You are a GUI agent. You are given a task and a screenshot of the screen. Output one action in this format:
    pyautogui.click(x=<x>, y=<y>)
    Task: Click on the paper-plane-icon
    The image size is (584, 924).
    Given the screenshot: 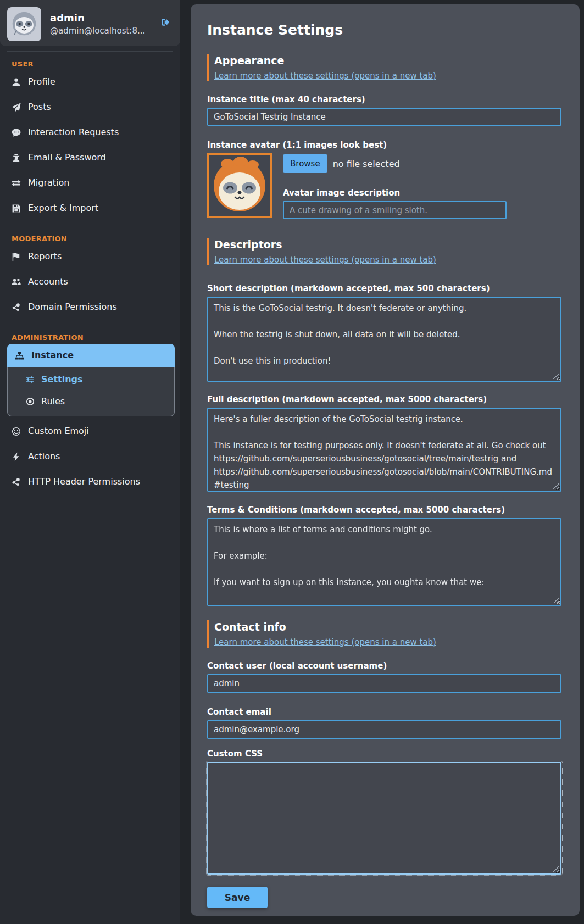 What is the action you would take?
    pyautogui.click(x=16, y=108)
    